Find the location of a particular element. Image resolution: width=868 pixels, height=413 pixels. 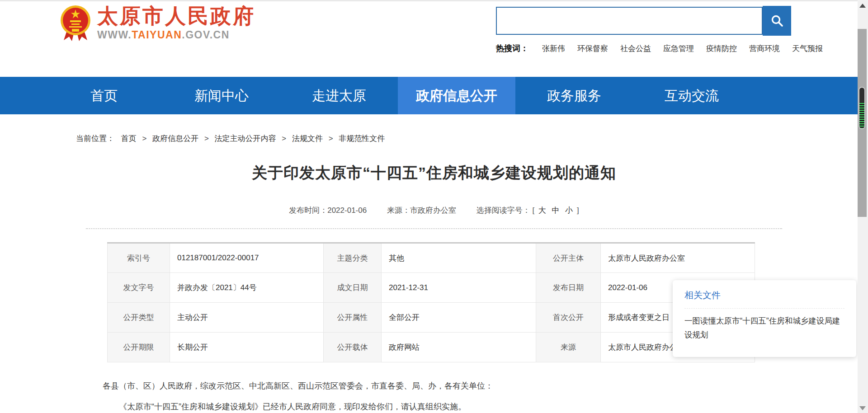

site-url-domain: TAIYUAN is located at coordinates (156, 35).